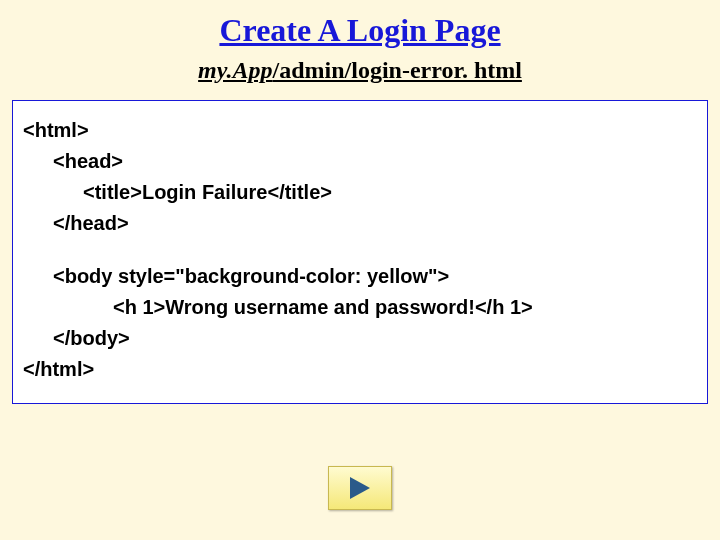 The width and height of the screenshot is (720, 540). What do you see at coordinates (360, 78) in the screenshot?
I see `page-subtitle: my.App/admin/login-error. html` at bounding box center [360, 78].